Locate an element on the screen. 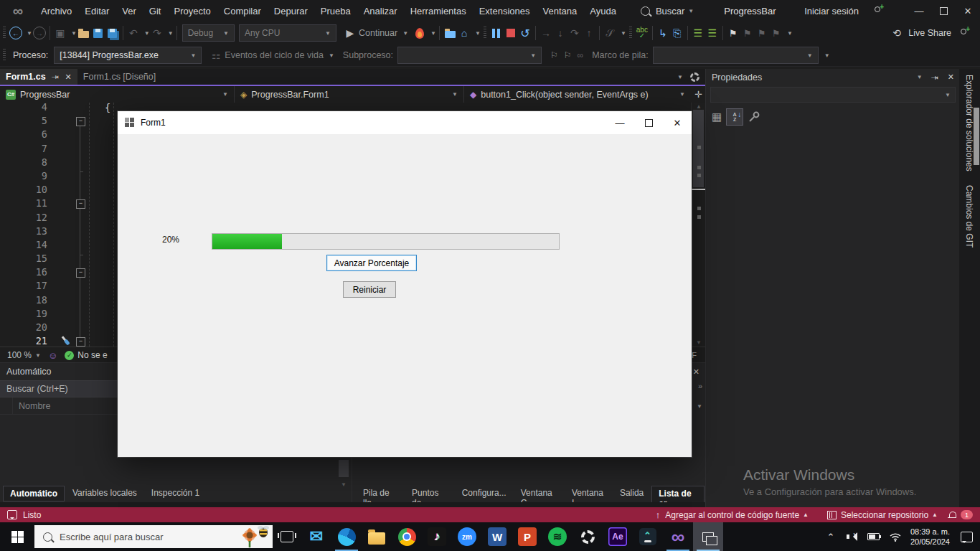 The width and height of the screenshot is (980, 551). save-all-button is located at coordinates (113, 33).